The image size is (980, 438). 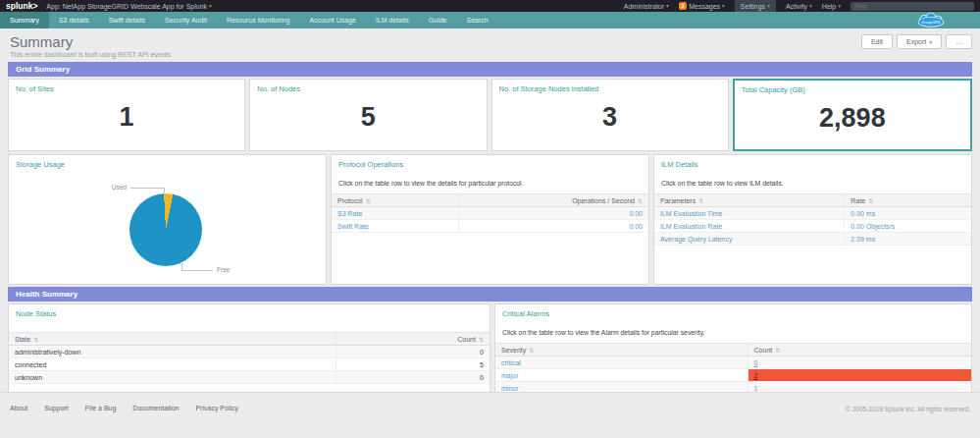 I want to click on table-row: major2, so click(x=734, y=375).